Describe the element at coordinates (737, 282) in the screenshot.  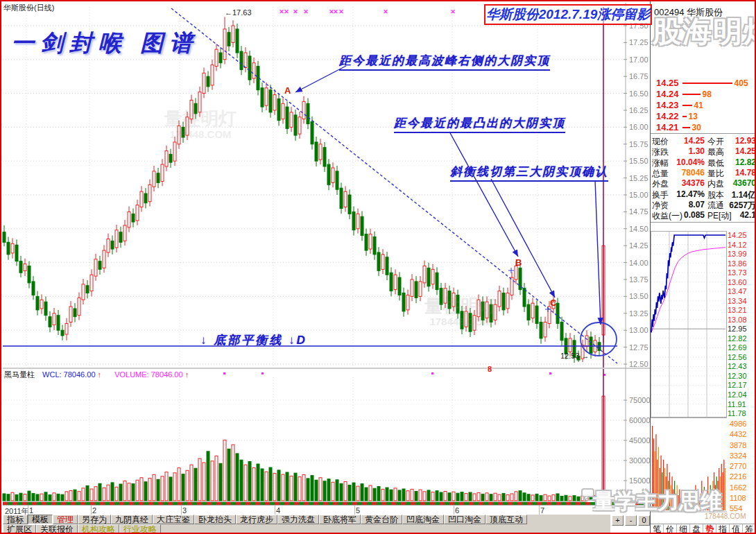
I see `intraday-price-tick: 13.60` at that location.